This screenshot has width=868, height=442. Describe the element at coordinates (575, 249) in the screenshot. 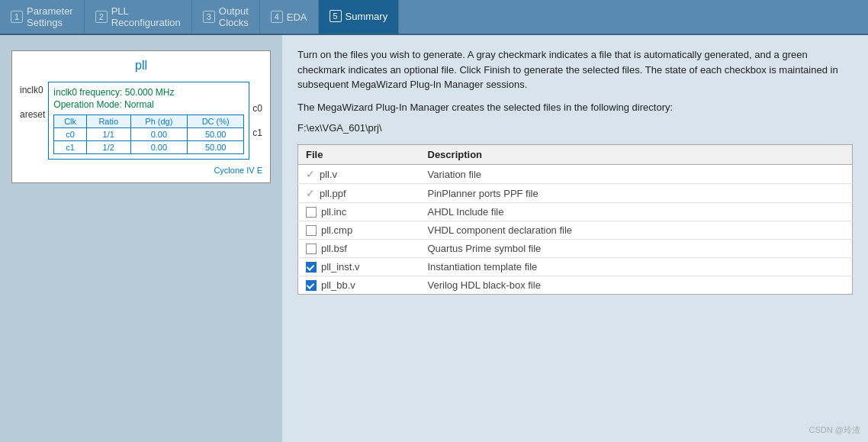

I see `file-row: pll.bsfQuartus Prime symbol file` at that location.